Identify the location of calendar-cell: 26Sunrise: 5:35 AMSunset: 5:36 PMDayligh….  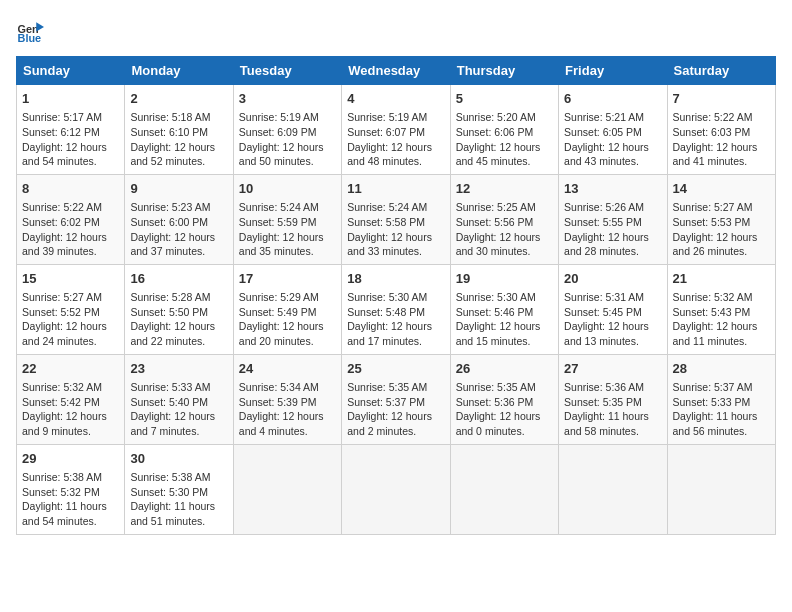
(504, 399).